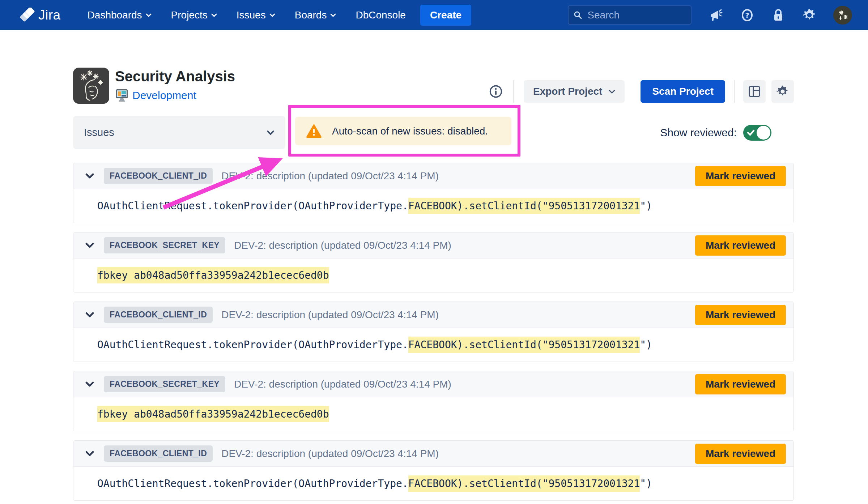 This screenshot has height=504, width=868. What do you see at coordinates (175, 85) in the screenshot?
I see `project-titles: Security Analysis Development` at bounding box center [175, 85].